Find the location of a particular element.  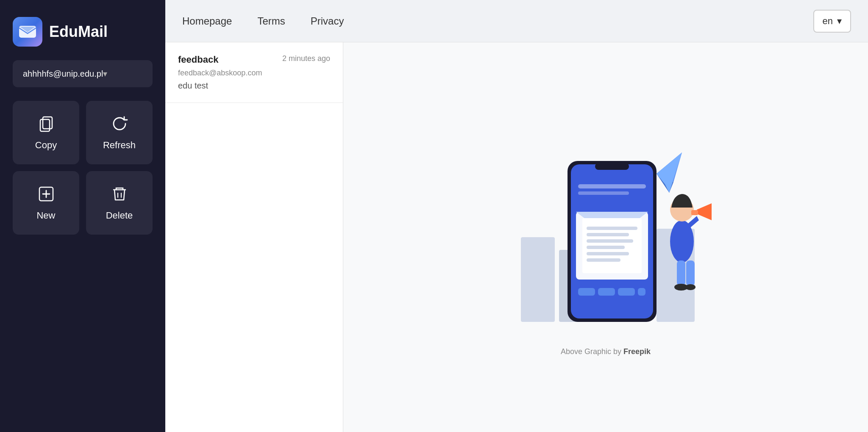

nav-terms: Terms is located at coordinates (271, 21).